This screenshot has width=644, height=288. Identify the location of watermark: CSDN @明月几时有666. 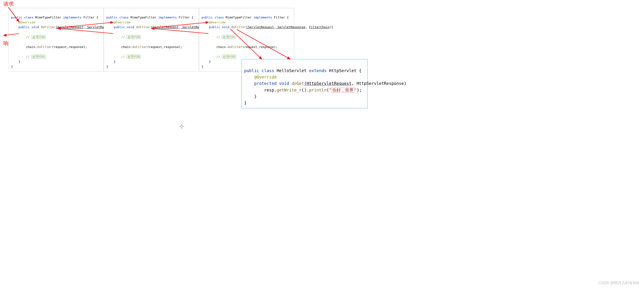
(619, 283).